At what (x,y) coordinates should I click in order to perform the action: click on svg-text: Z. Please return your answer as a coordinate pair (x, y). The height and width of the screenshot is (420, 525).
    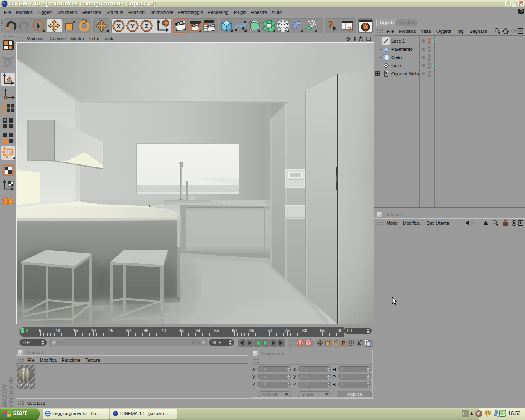
    Looking at the image, I should click on (146, 26).